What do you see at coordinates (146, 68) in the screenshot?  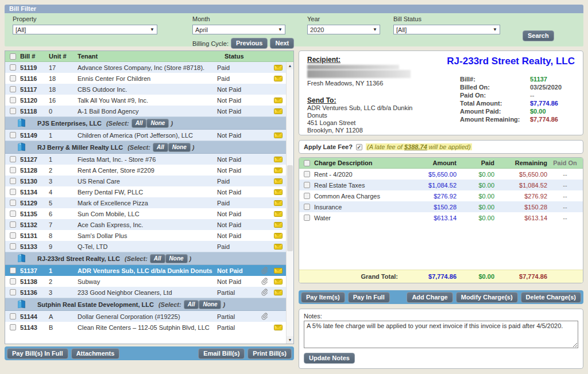 I see `table-row: 51119 17 Advance Stores Company, Inc (St…` at bounding box center [146, 68].